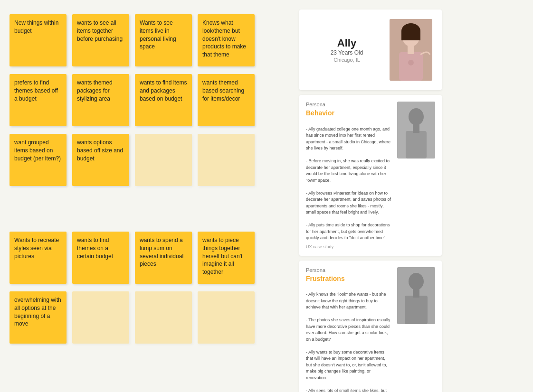 This screenshot has width=533, height=392. I want to click on sticky-note: wants to spend a lump sum on several ind…, so click(163, 258).